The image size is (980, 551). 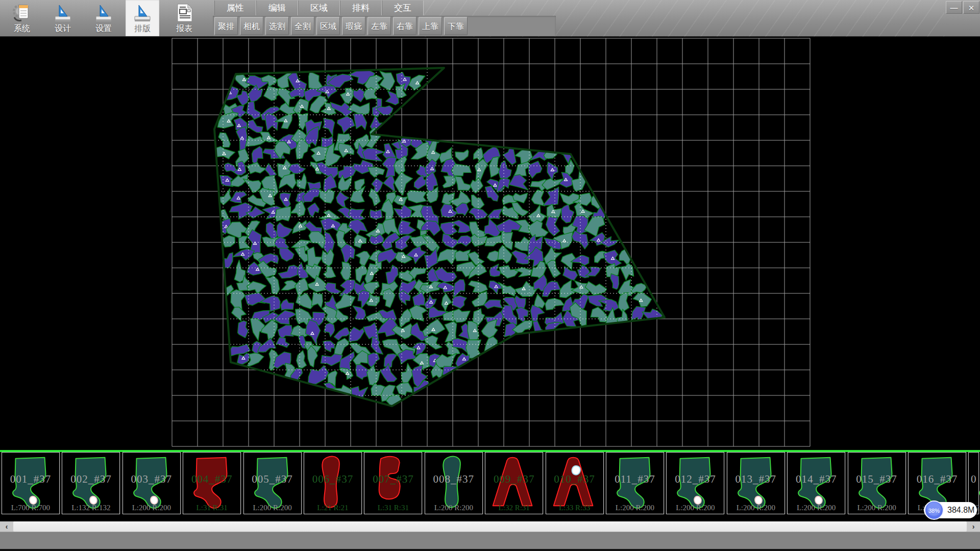 What do you see at coordinates (184, 18) in the screenshot?
I see `app-tab-报表: 报表` at bounding box center [184, 18].